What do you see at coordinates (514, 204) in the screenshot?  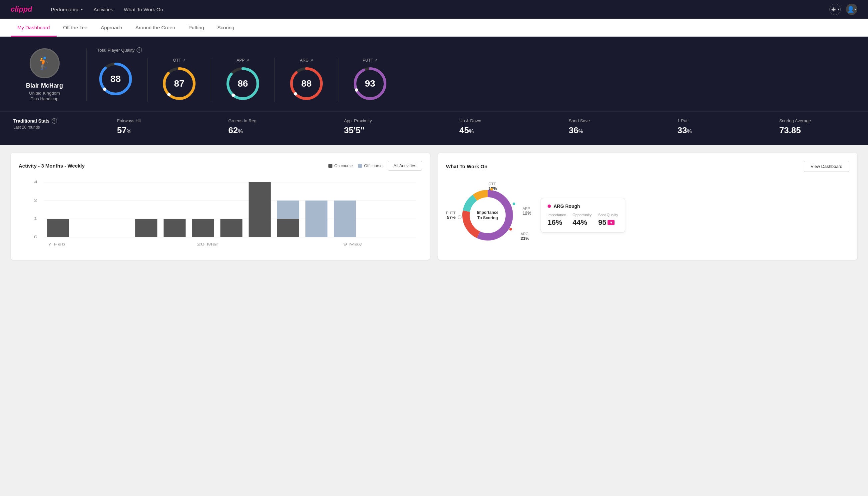 I see `app-dot` at bounding box center [514, 204].